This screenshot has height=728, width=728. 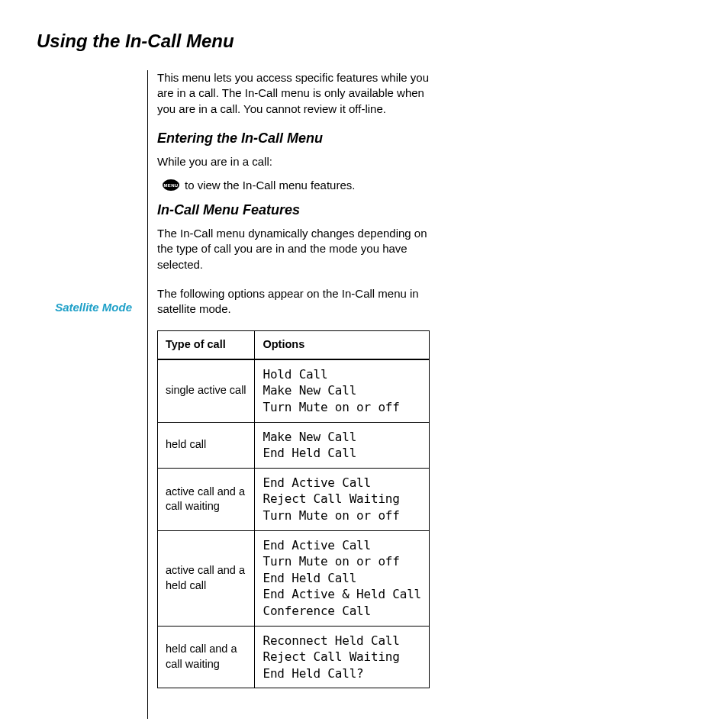 I want to click on margin-column: Satellite Mode, so click(x=92, y=395).